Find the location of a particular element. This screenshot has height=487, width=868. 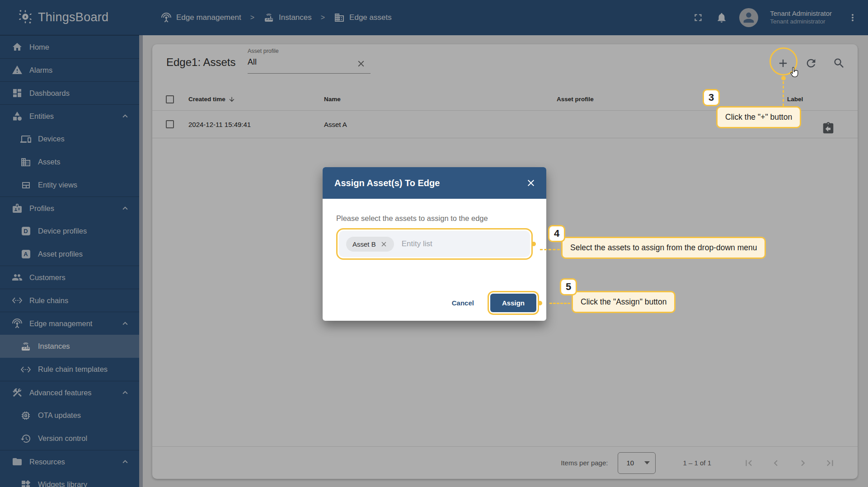

entity-list-input: Asset B Entity list is located at coordinates (435, 244).